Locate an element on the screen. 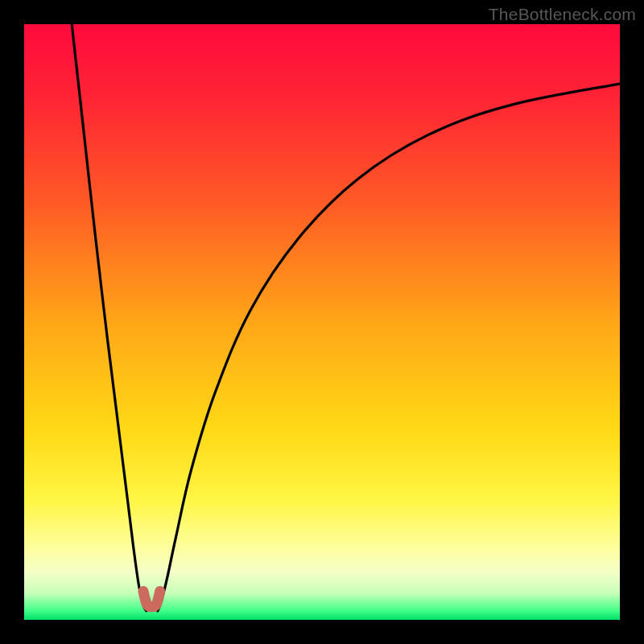 The width and height of the screenshot is (644, 644). minimum-marker is located at coordinates (151, 599).